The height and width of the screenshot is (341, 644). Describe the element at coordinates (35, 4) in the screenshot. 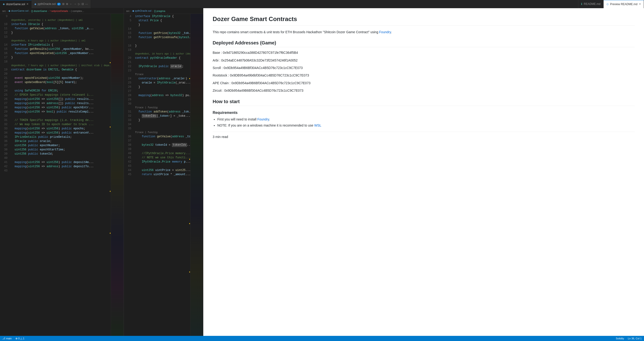

I see `sol-icon-2: ◆` at that location.